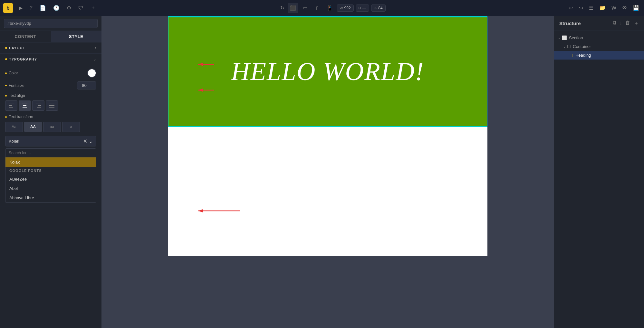 The image size is (644, 328). What do you see at coordinates (572, 55) in the screenshot?
I see `heading-icon: T` at bounding box center [572, 55].